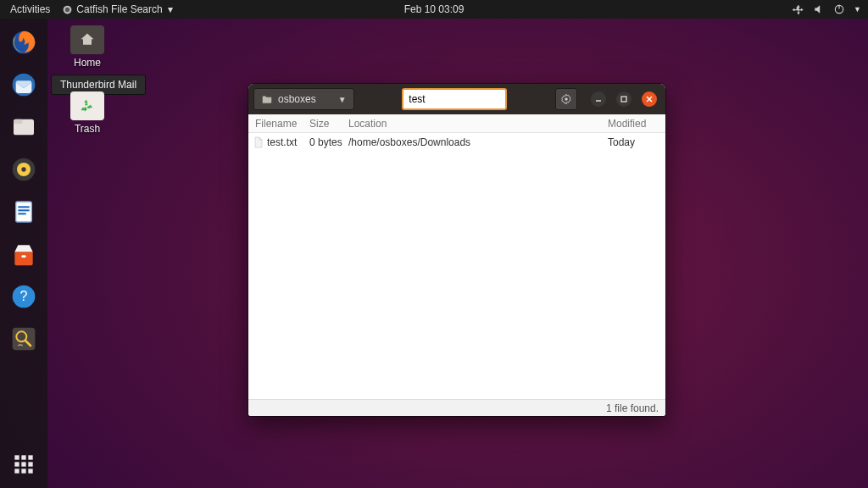 The width and height of the screenshot is (868, 488). I want to click on catfish-icon, so click(68, 10).